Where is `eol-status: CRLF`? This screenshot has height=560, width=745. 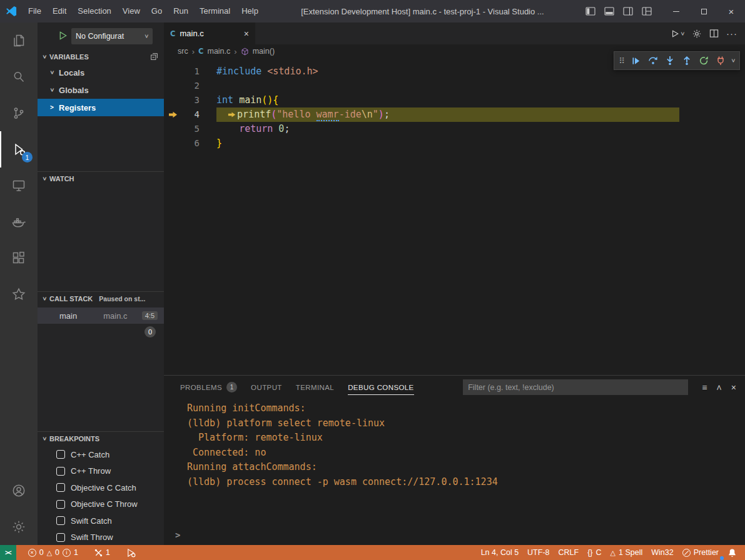
eol-status: CRLF is located at coordinates (569, 552).